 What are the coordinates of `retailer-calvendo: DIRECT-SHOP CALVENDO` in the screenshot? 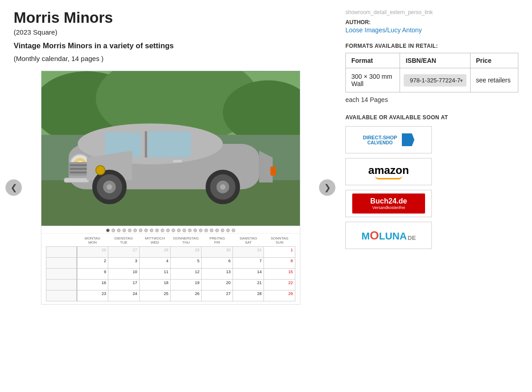 It's located at (389, 140).